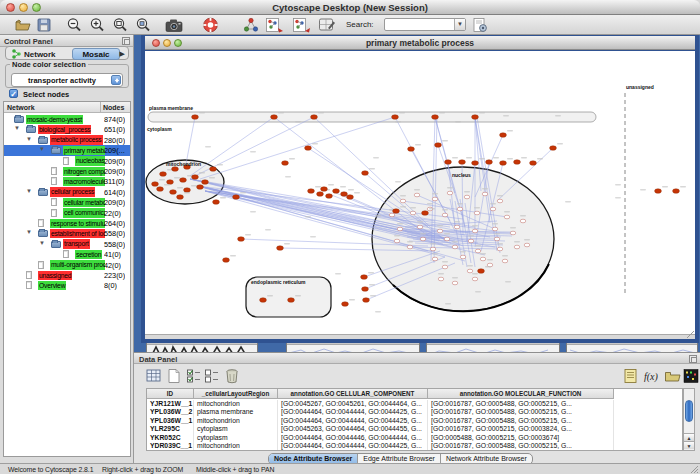 The width and height of the screenshot is (700, 474). What do you see at coordinates (67, 140) in the screenshot?
I see `tree-row: ▼metabolic process280(0)` at bounding box center [67, 140].